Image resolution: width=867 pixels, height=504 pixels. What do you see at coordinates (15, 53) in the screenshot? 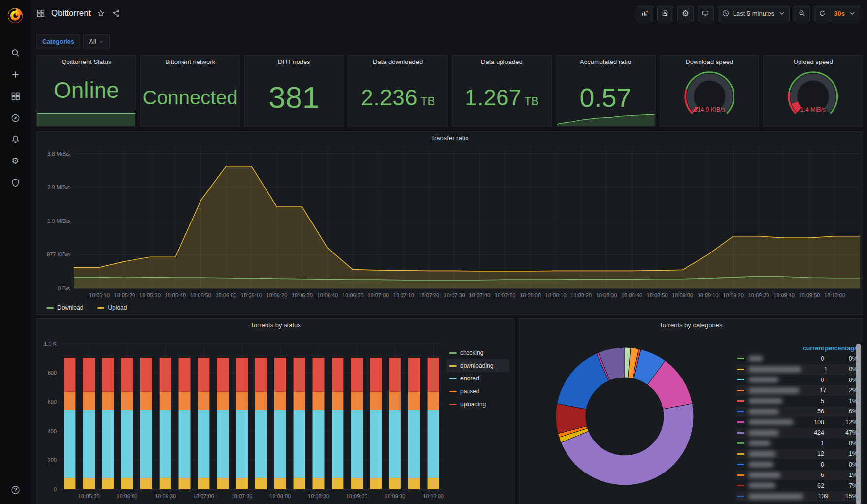
I see `search-icon` at bounding box center [15, 53].